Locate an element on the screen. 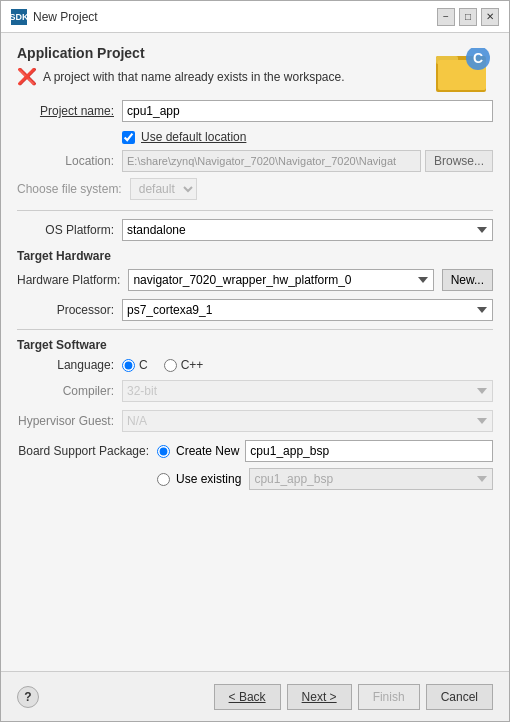 Image resolution: width=510 pixels, height=722 pixels. filesystem-label: Choose file system: is located at coordinates (74, 189).